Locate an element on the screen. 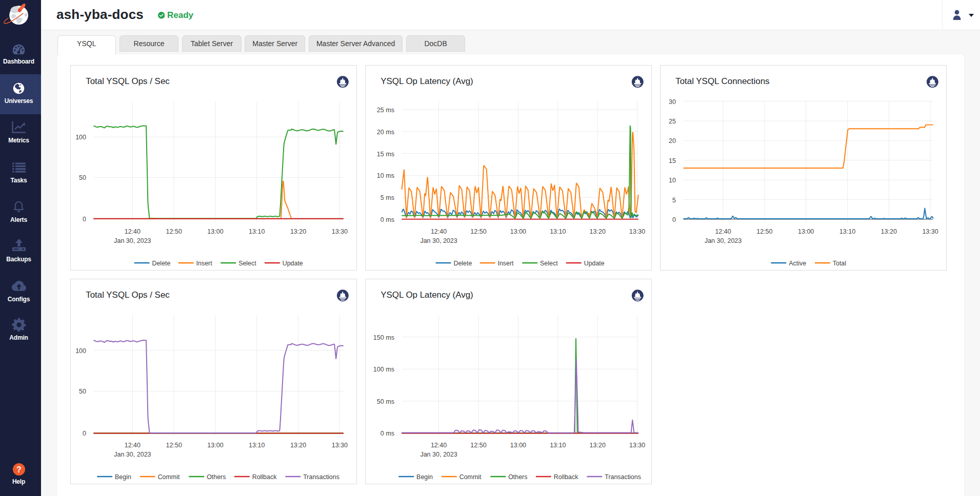 Image resolution: width=980 pixels, height=496 pixels. svg-text: 10 is located at coordinates (672, 181).